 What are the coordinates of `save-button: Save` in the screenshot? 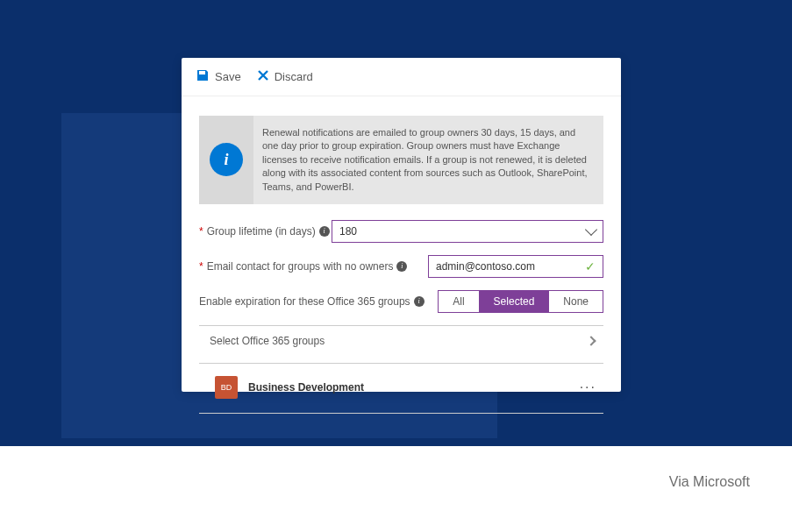 It's located at (218, 77).